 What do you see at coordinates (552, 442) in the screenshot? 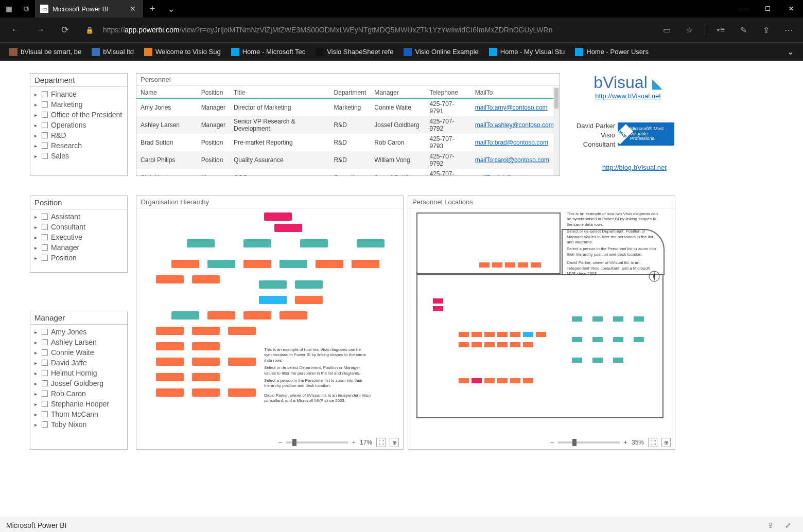
I see `zoom-out-button: −` at bounding box center [552, 442].